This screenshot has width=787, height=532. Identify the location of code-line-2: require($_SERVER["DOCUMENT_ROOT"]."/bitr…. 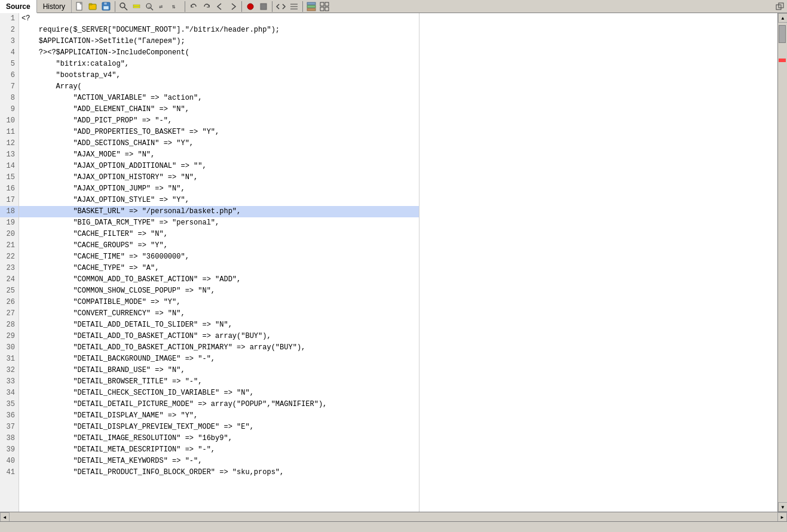
(219, 30).